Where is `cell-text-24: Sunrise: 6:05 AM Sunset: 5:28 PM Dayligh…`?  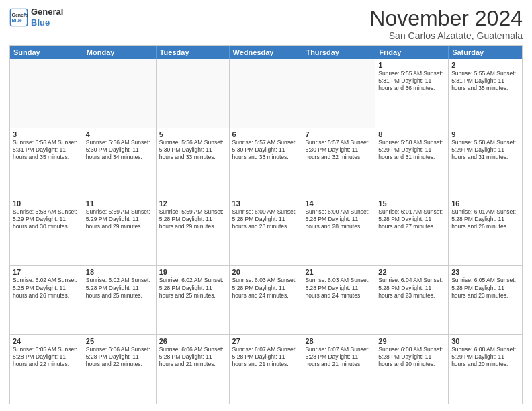 cell-text-24: Sunrise: 6:05 AM Sunset: 5:28 PM Dayligh… is located at coordinates (46, 357).